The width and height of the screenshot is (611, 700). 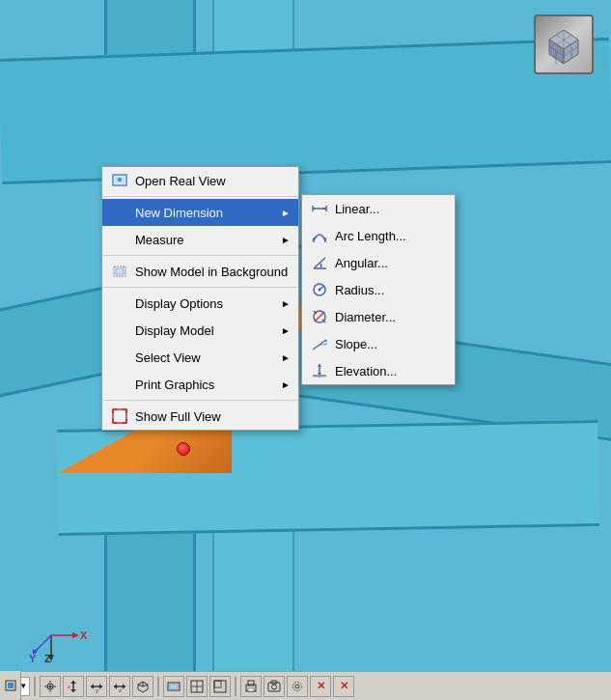 What do you see at coordinates (378, 317) in the screenshot?
I see `submenu-item-diameter: Diameter...` at bounding box center [378, 317].